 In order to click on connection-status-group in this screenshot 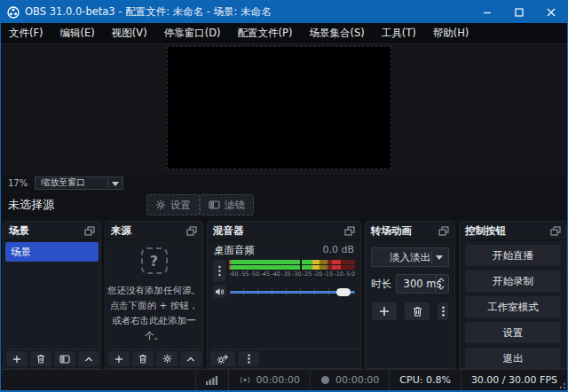, I will do `click(211, 380)`.